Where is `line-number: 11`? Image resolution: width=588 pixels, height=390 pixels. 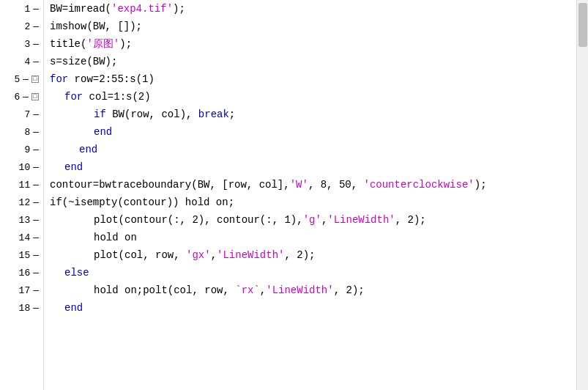 line-number: 11 is located at coordinates (23, 185).